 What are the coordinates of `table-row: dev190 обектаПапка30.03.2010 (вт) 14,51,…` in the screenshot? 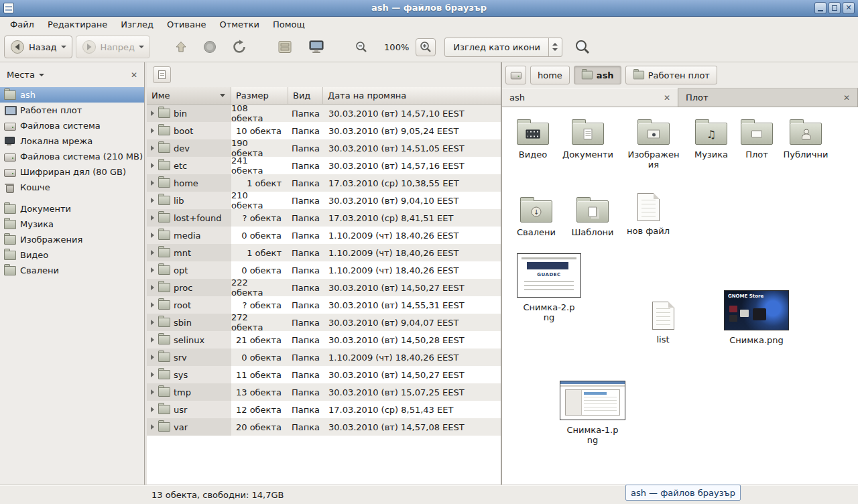 It's located at (324, 148).